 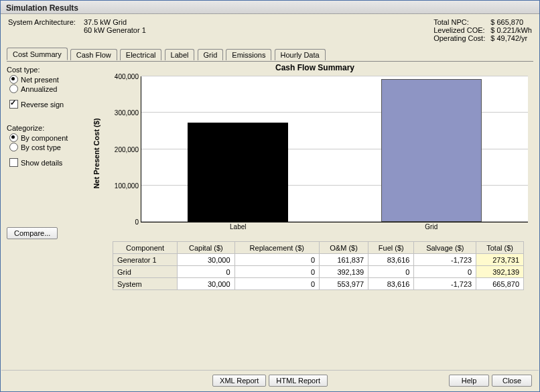 What do you see at coordinates (511, 22) in the screenshot?
I see `npc-value: $ 665,870` at bounding box center [511, 22].